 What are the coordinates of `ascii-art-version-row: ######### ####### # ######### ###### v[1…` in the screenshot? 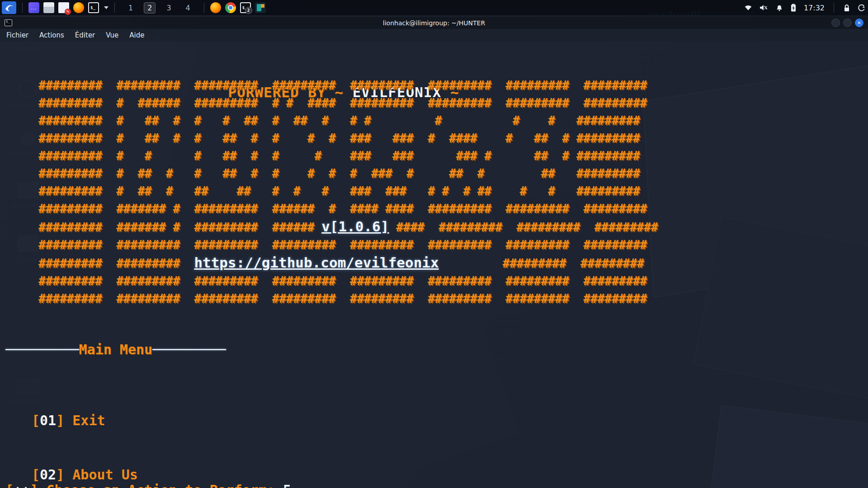 It's located at (348, 227).